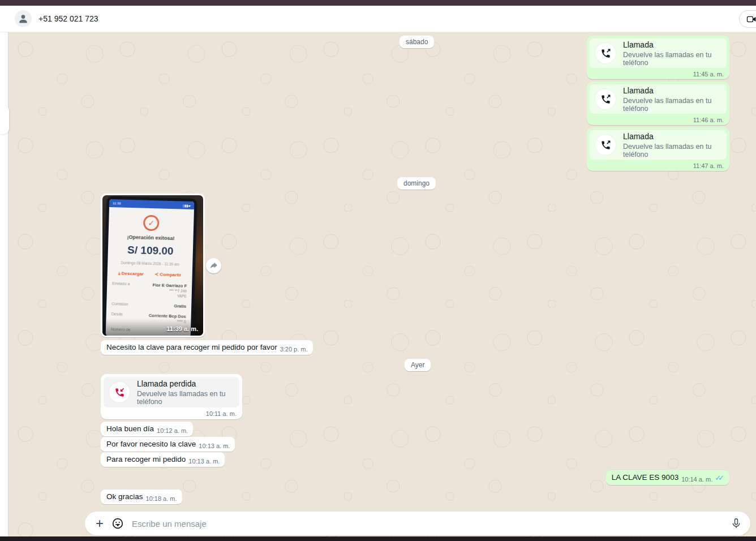 The width and height of the screenshot is (756, 541). Describe the element at coordinates (748, 19) in the screenshot. I see `video-call-button` at that location.